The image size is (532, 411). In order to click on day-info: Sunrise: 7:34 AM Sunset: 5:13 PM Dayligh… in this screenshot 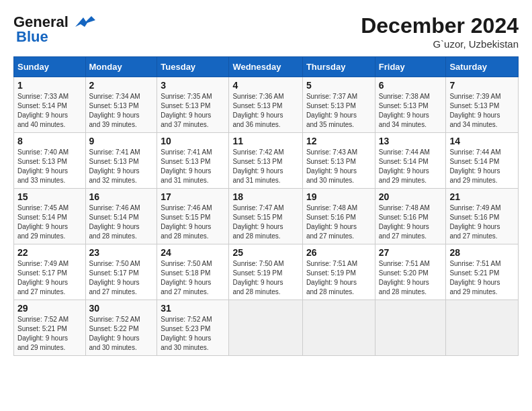, I will do `click(122, 111)`.